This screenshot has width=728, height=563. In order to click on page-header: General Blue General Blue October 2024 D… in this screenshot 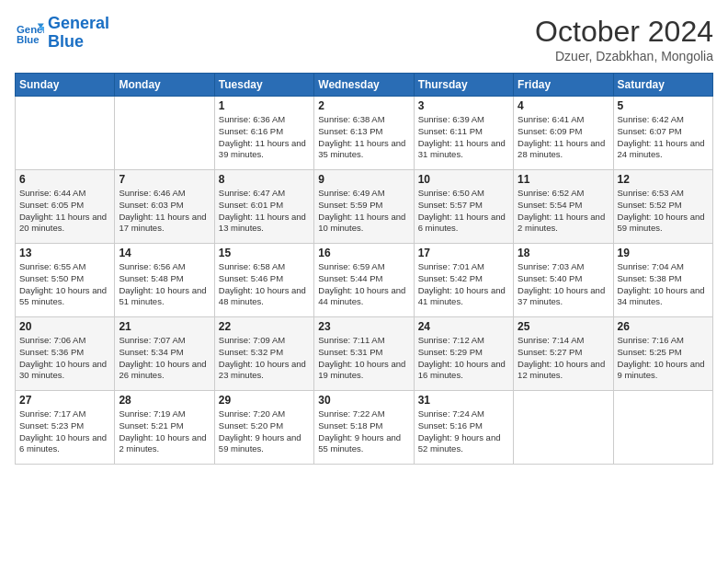, I will do `click(364, 39)`.